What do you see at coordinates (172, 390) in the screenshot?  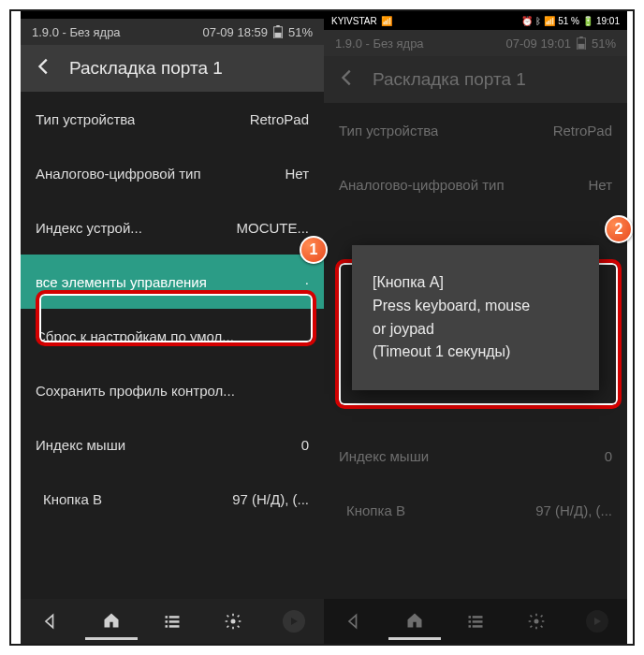 I see `row-save-profile: Сохранить профиль контрол...` at bounding box center [172, 390].